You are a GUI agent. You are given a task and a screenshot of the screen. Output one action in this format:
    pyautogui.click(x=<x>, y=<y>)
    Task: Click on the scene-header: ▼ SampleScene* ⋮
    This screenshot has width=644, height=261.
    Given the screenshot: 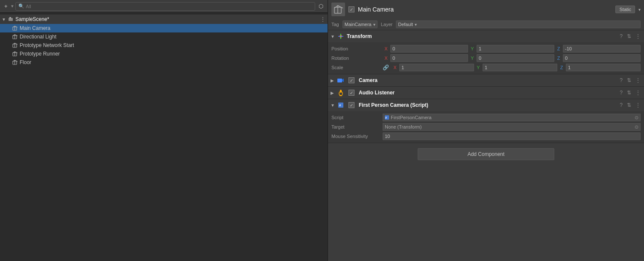 What is the action you would take?
    pyautogui.click(x=164, y=19)
    